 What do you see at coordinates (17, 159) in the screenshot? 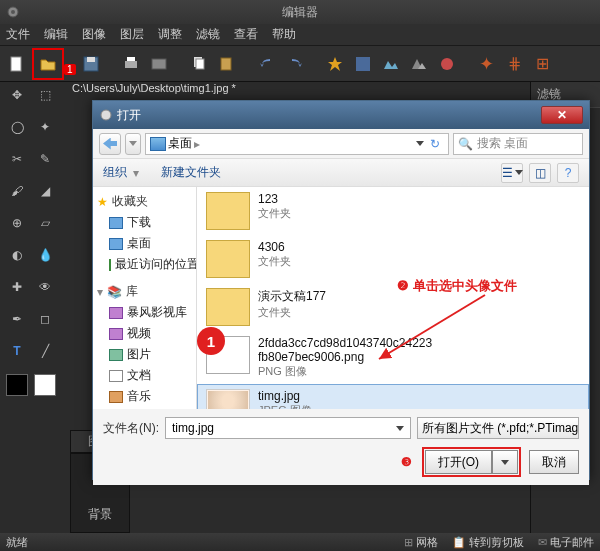
I see `crop-tool: ✂` at bounding box center [17, 159].